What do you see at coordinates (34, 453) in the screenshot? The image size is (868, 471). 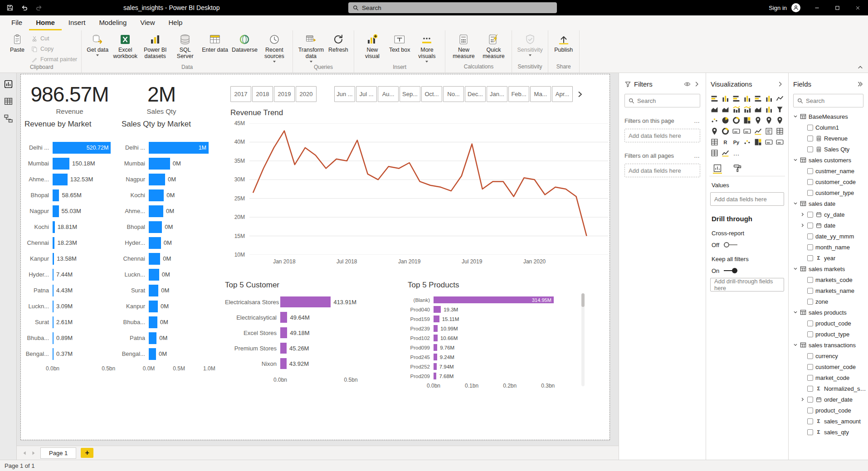 I see `next-page-icon` at bounding box center [34, 453].